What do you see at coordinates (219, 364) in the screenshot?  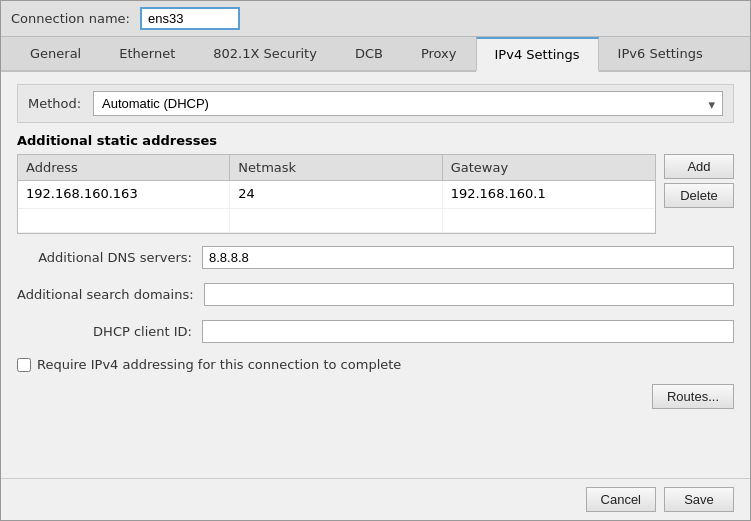 I see `require-ipv4-label: Require IPv4 addressing for this connect…` at bounding box center [219, 364].